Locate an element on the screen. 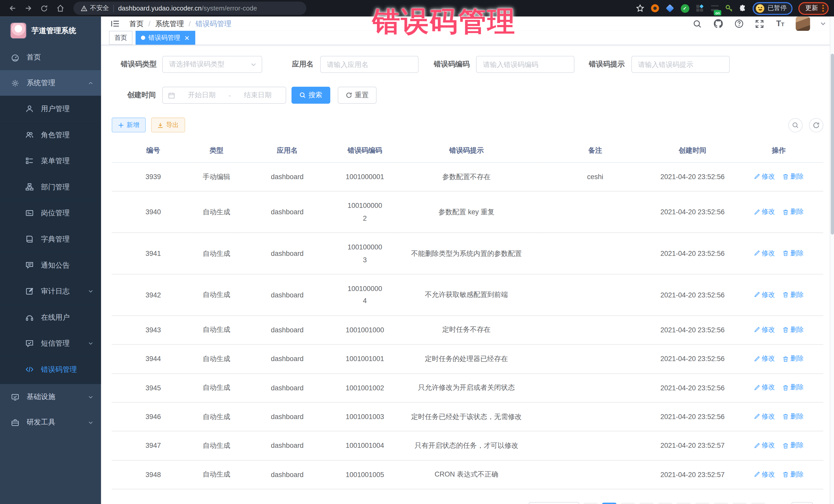  page-button-5: 5 is located at coordinates (684, 503).